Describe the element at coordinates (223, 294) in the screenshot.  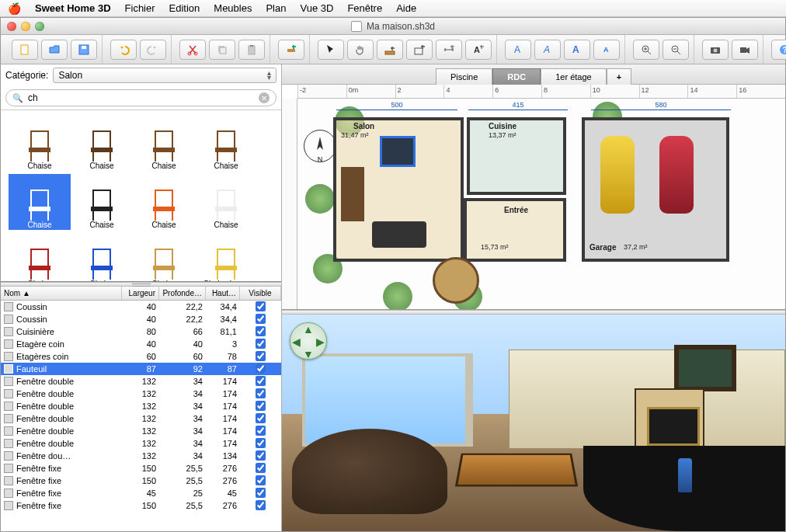
I see `col-hauteur: Haut…` at that location.